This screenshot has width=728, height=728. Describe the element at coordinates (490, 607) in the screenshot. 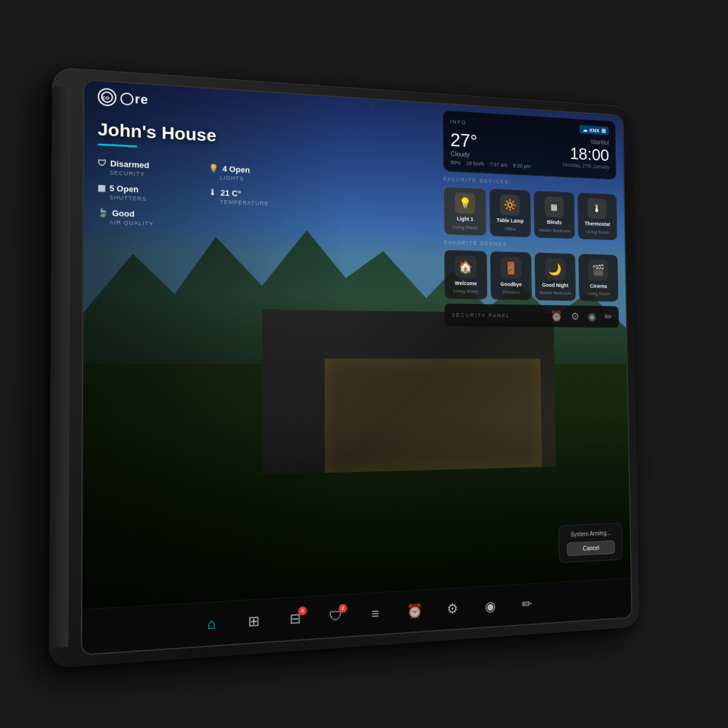

I see `grid-icon: ◉` at that location.